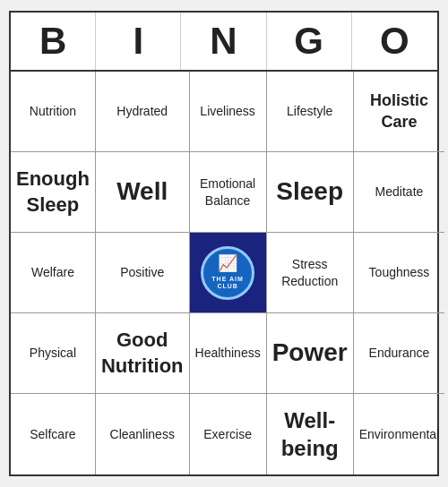 The image size is (448, 487). Describe the element at coordinates (310, 353) in the screenshot. I see `cell-text: Power` at that location.